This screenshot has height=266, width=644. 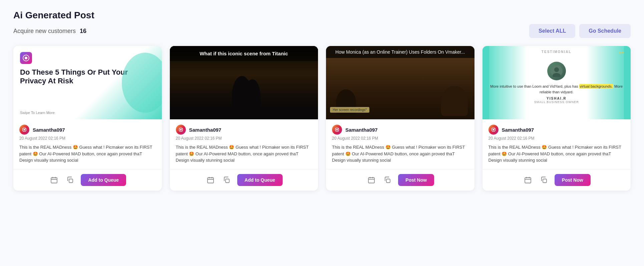 I want to click on post-date-4: 20 August 2022 02:16 PM, so click(x=557, y=138).